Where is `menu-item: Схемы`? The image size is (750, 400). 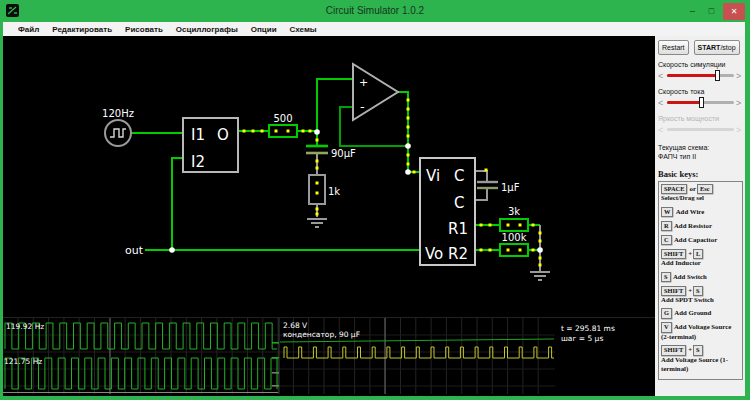
menu-item: Схемы is located at coordinates (304, 30).